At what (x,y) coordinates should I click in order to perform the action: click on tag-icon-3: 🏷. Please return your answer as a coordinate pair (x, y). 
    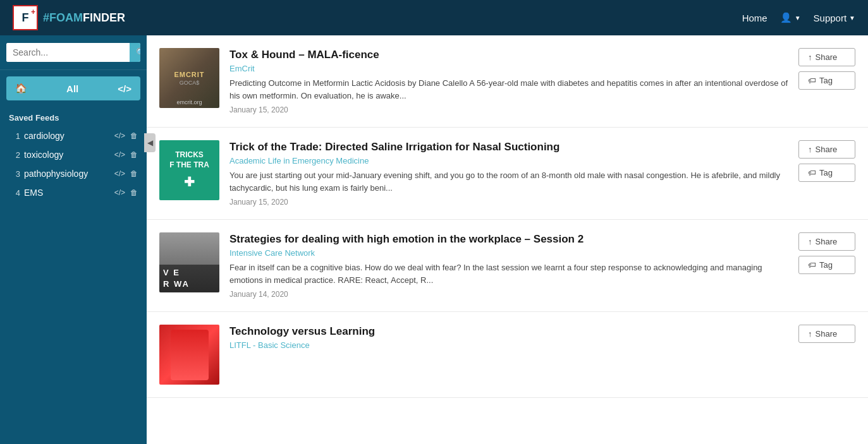
    Looking at the image, I should click on (812, 265).